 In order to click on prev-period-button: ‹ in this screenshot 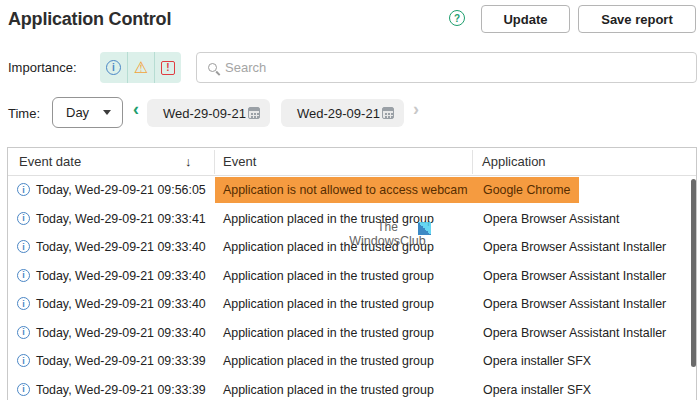, I will do `click(136, 109)`.